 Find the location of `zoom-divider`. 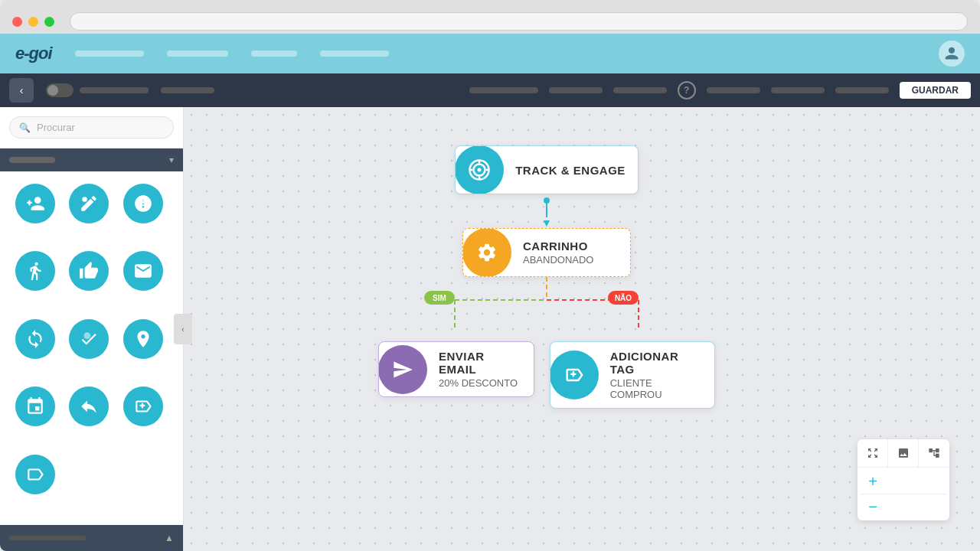

zoom-divider is located at coordinates (903, 494).